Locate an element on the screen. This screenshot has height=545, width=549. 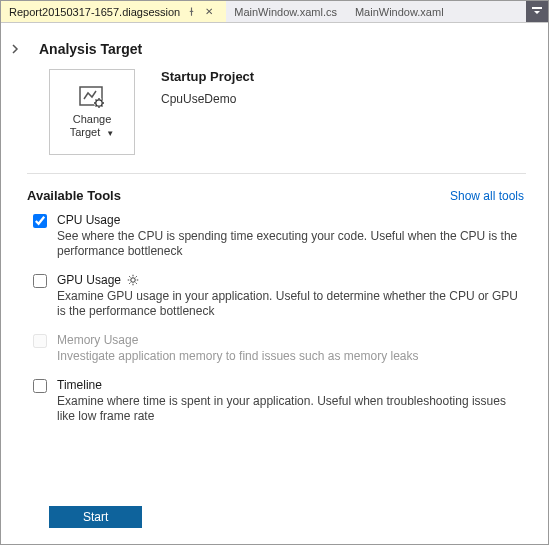
divider is located at coordinates (276, 174).